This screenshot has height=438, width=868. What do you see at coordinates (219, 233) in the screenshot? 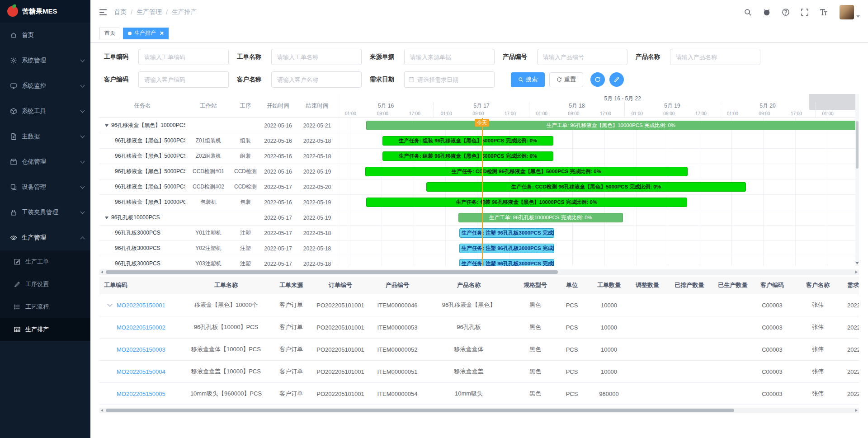
I see `gantt-row: 96孔孔板3000PCS Y01注塑机 注塑 2022-05-17 2022-0…` at bounding box center [219, 233].